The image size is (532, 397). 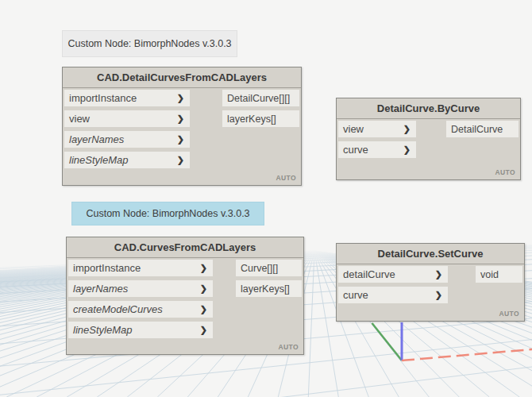 I want to click on node-title: CAD.CurvesFromCADLayers, so click(x=185, y=248).